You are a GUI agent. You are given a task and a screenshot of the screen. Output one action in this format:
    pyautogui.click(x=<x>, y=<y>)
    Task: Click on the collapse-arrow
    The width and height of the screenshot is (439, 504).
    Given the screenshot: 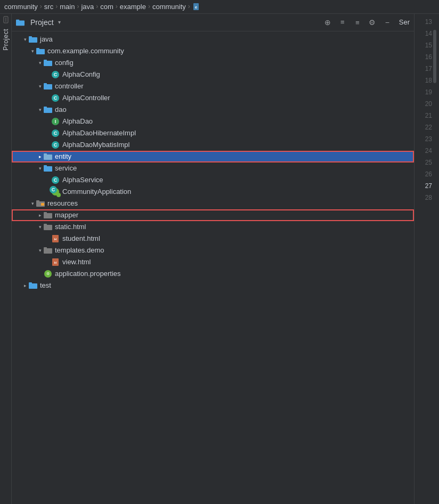 What is the action you would take?
    pyautogui.click(x=6, y=20)
    